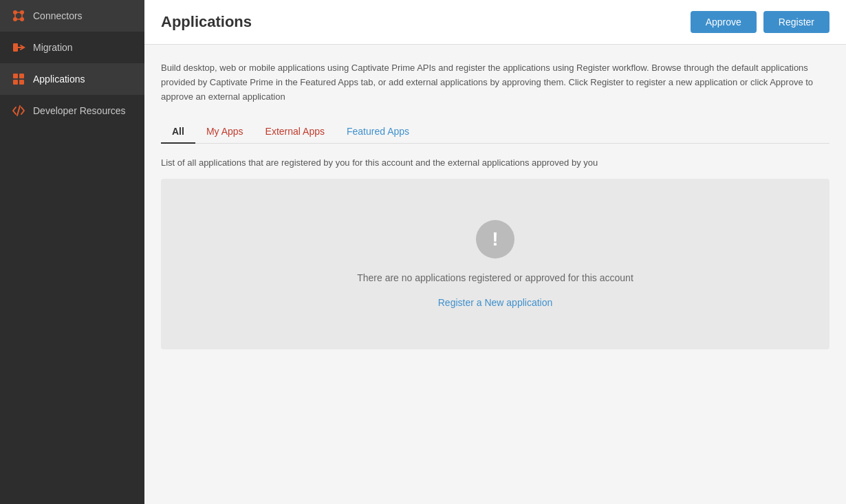 The width and height of the screenshot is (846, 504). What do you see at coordinates (59, 79) in the screenshot?
I see `sidebar-item-applications-label: Applications` at bounding box center [59, 79].